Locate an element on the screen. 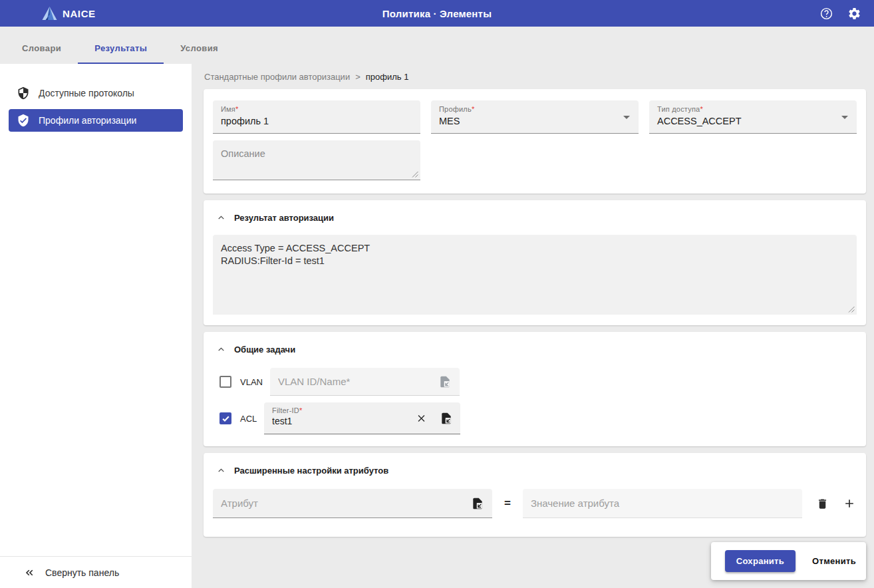  shield-half-icon is located at coordinates (23, 93).